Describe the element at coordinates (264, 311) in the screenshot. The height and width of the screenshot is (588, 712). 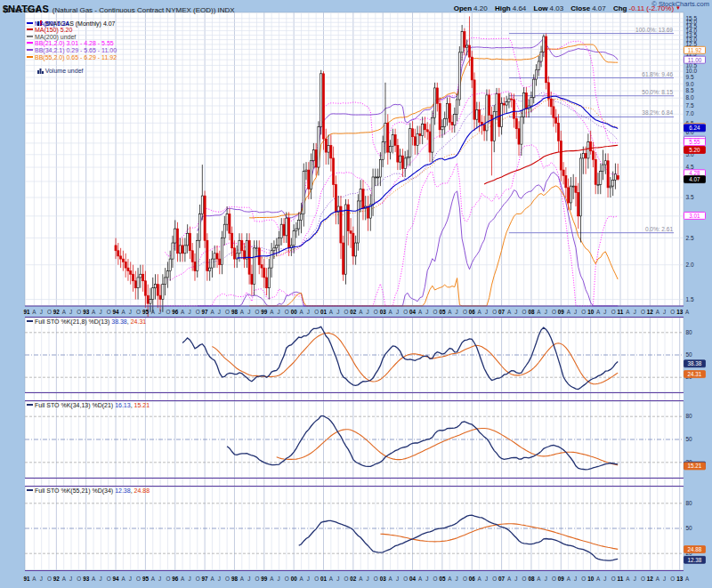
I see `svg-text: 99` at that location.